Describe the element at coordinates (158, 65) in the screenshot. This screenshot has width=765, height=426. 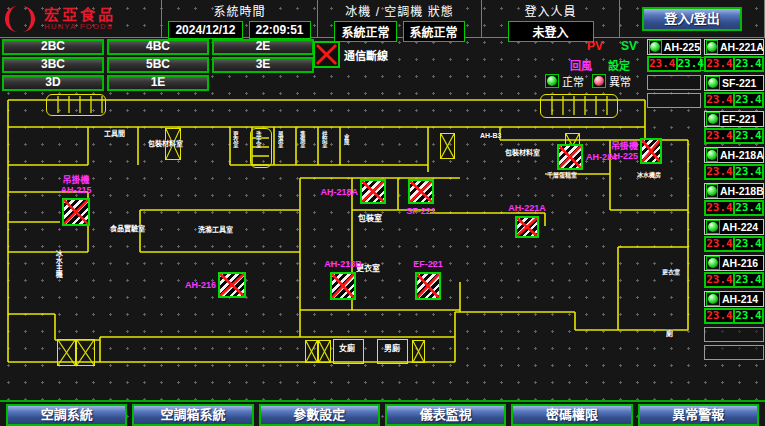
I see `floor-selector-grid: 2BC4BC2E3BC5BC3E3D1E` at that location.